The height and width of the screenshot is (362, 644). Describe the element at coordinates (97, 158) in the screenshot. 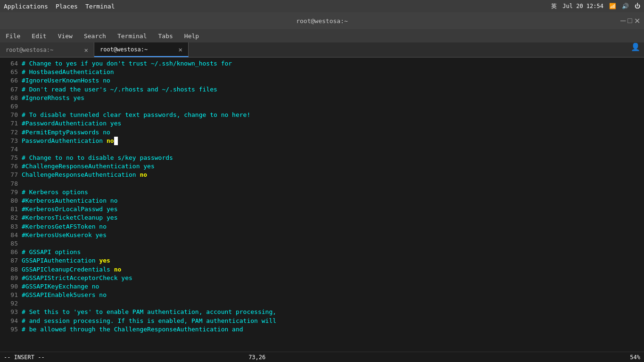

I see `line-text: # Change to no to disable s/key password…` at that location.